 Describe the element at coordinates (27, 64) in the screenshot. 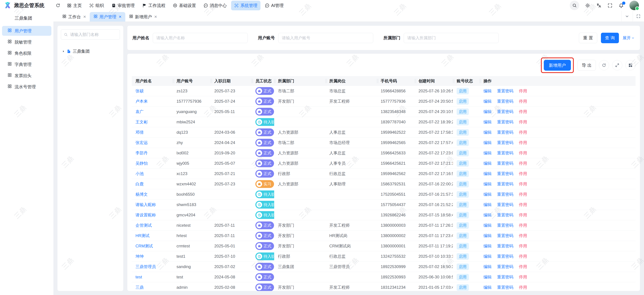

I see `sidebar-item-dictionary: 字典管理` at that location.